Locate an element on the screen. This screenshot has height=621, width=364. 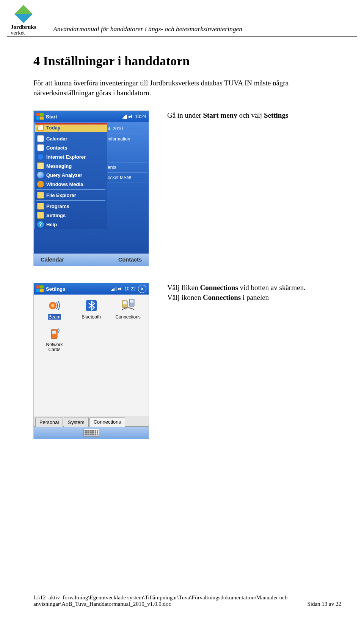
bg-pocket-msn: ocket MSN! is located at coordinates (127, 178).